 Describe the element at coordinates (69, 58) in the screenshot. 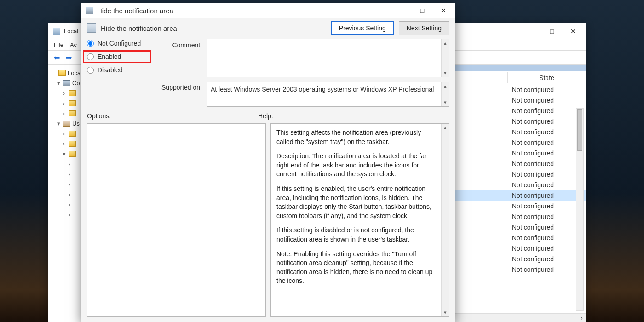

I see `forward-arrow-icon: ➡` at that location.